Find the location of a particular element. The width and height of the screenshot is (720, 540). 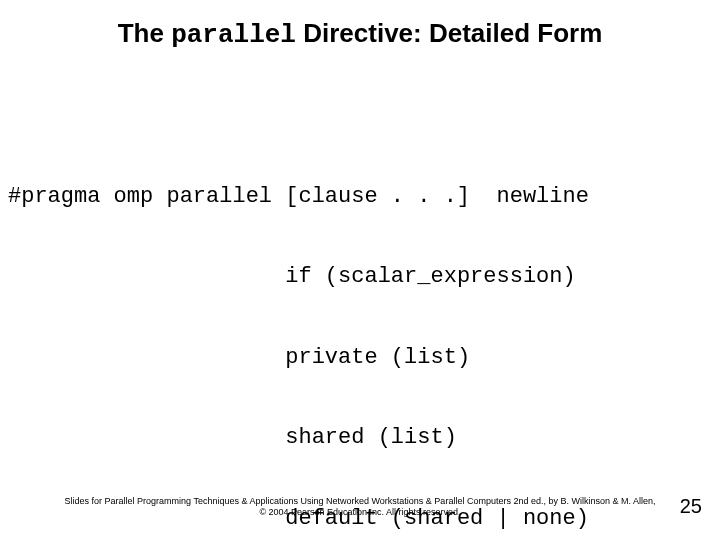

page-number: 25 is located at coordinates (691, 506).